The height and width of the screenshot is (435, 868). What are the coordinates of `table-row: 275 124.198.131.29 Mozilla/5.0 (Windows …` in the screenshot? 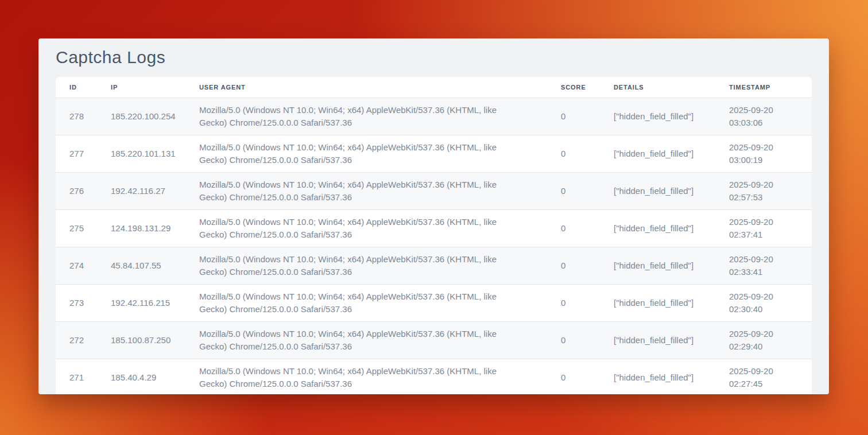 It's located at (434, 228).